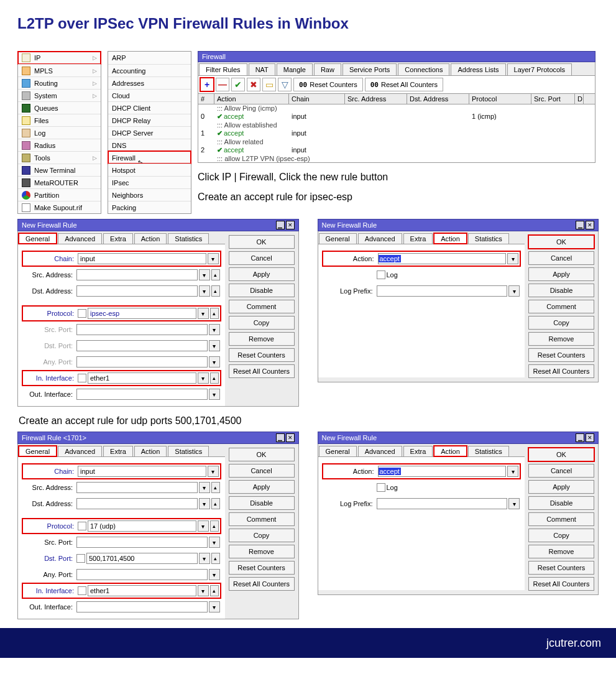  What do you see at coordinates (149, 120) in the screenshot?
I see `submenu-item-dhcp-relay: DHCP Relay` at bounding box center [149, 120].